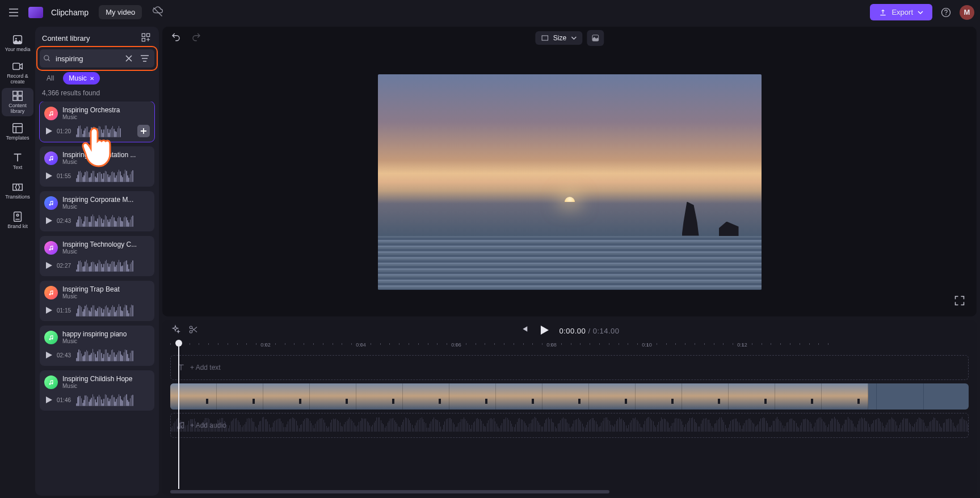 Image resolution: width=980 pixels, height=498 pixels. What do you see at coordinates (97, 167) in the screenshot?
I see `music-card: Inspiring Presentation ... Music 01:55` at bounding box center [97, 167].